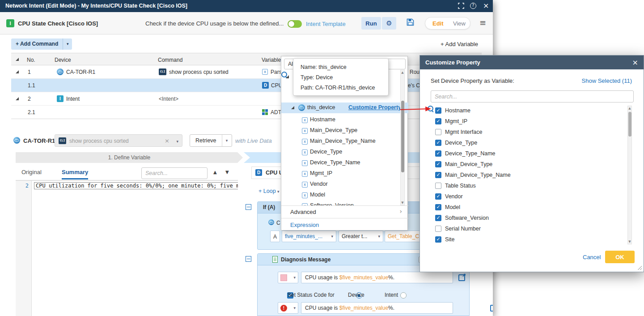 This screenshot has height=316, width=644. What do you see at coordinates (630, 175) in the screenshot?
I see `dialog-scrollbar: ▲ ▼` at bounding box center [630, 175].